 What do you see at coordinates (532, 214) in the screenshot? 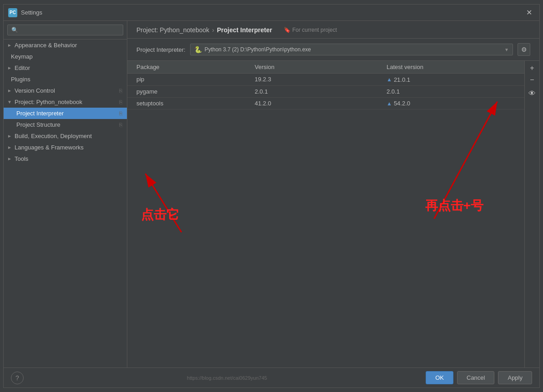
I see `table-actions: + − 👁` at bounding box center [532, 214].